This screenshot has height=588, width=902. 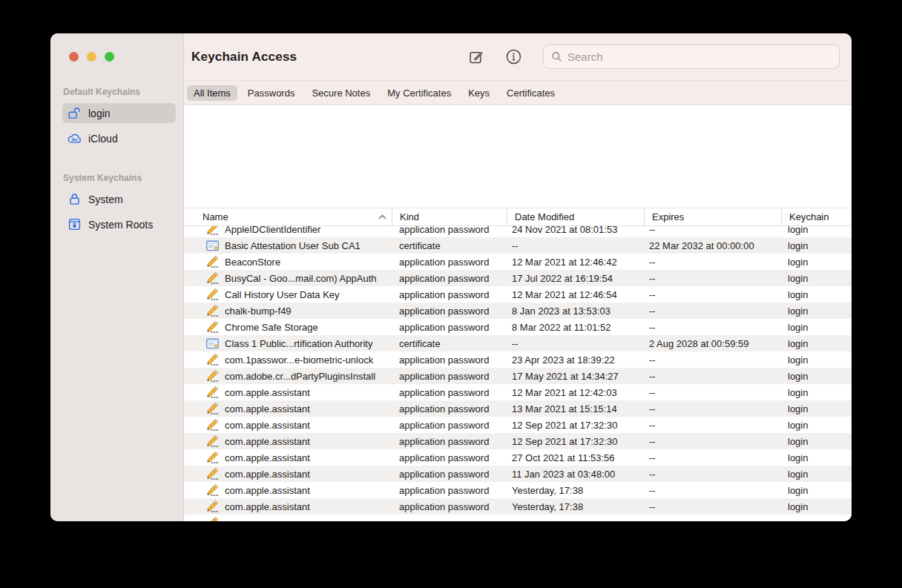 I want to click on sidebar-item: login, so click(x=119, y=113).